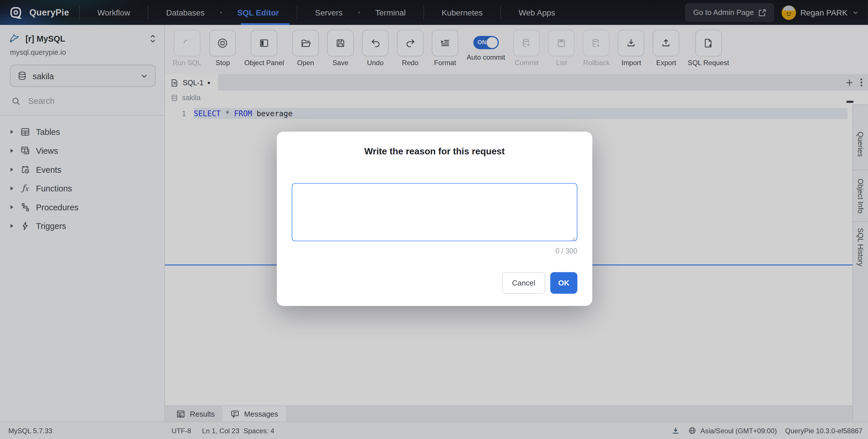 This screenshot has height=439, width=868. I want to click on reason-request-dialog: Write the reason for this request 0 / 30…, so click(435, 219).